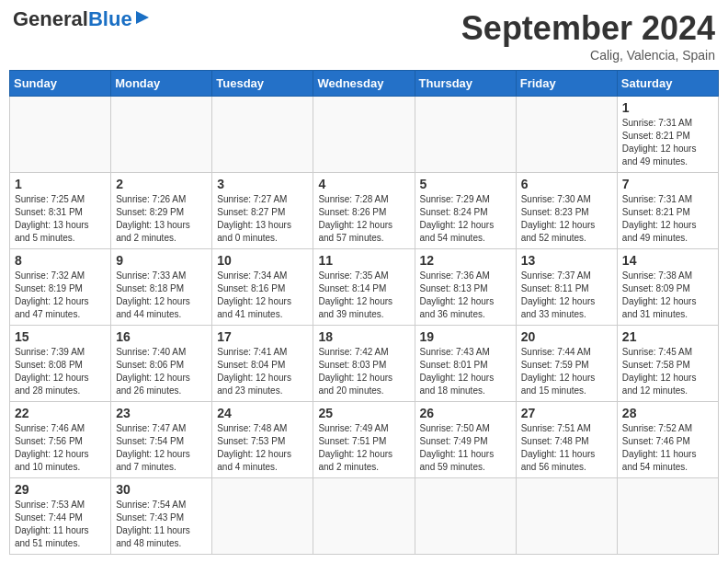 The image size is (728, 563). What do you see at coordinates (364, 287) in the screenshot?
I see `calendar-week-2: 8Sunrise: 7:32 AMSunset: 8:19 PMDaylight…` at bounding box center [364, 287].